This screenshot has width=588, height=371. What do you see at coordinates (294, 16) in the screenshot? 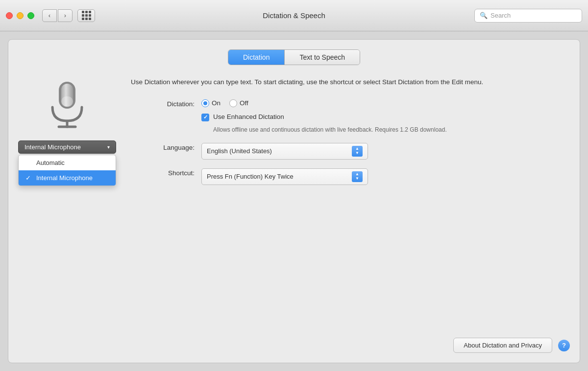
I see `title-bar: ‹ › Dictation & Speech 🔍 Search` at bounding box center [294, 16].